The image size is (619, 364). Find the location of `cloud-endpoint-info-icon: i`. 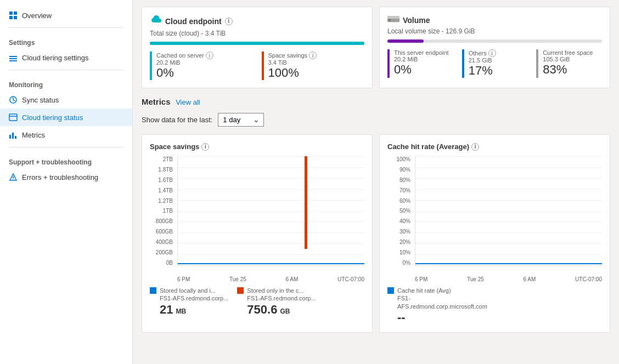

cloud-endpoint-info-icon: i is located at coordinates (229, 21).